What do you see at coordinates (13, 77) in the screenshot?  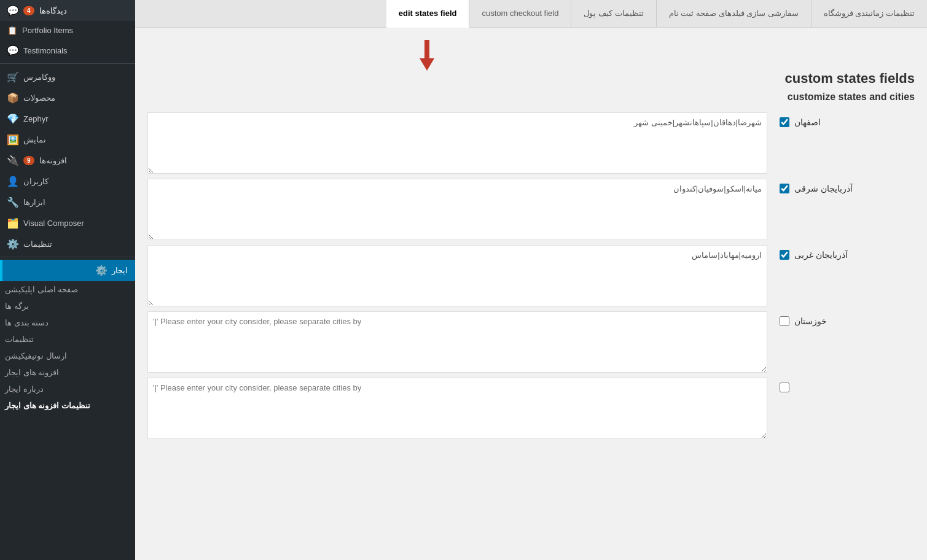 I see `woocommerce-icon: 🛒` at bounding box center [13, 77].